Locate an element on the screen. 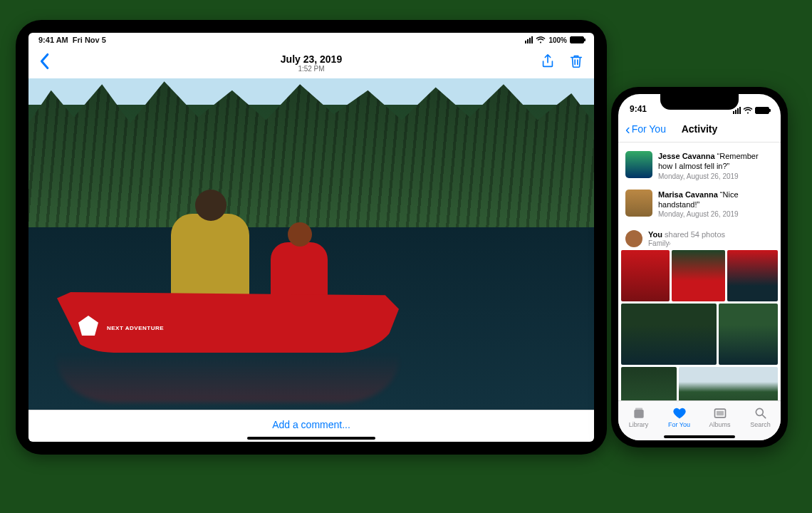  library-icon is located at coordinates (639, 413).